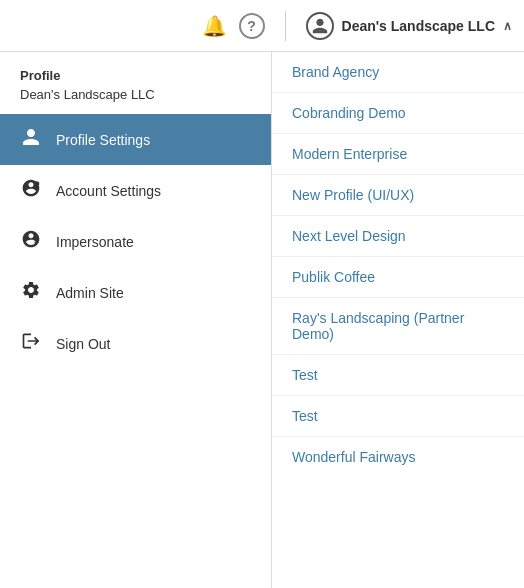 This screenshot has width=524, height=588. I want to click on sidebar-profile-section: Profile Dean's Landscape LLC, so click(136, 83).